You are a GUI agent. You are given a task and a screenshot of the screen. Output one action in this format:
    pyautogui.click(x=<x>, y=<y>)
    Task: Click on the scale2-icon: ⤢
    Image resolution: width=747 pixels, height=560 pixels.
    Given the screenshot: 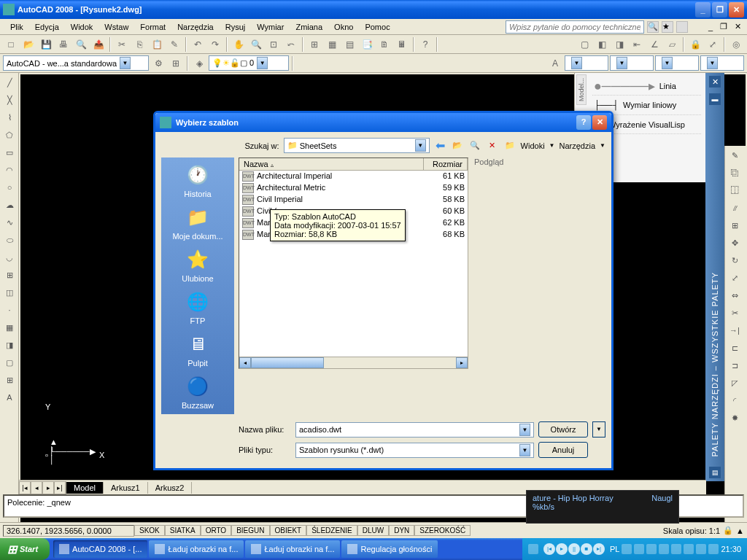 What is the action you would take?
    pyautogui.click(x=735, y=278)
    